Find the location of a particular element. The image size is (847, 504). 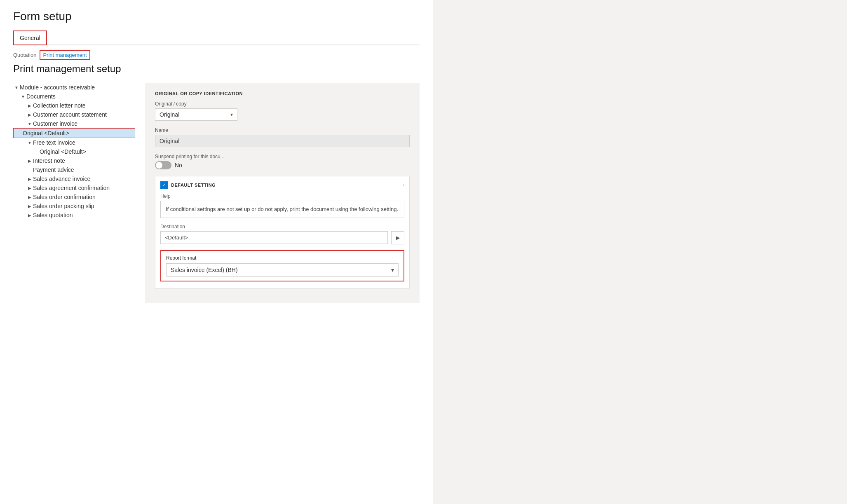

tree-item-payment-advice: Payment advice is located at coordinates (74, 170).